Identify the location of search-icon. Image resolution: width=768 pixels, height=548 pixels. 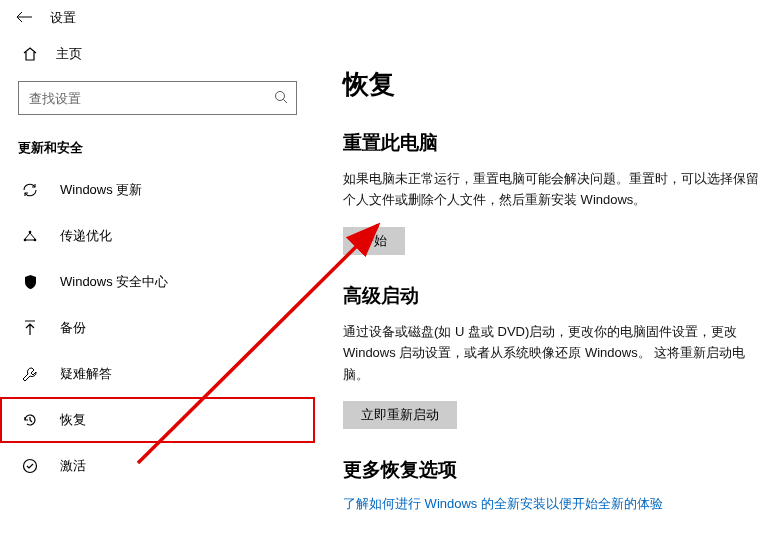
(281, 98).